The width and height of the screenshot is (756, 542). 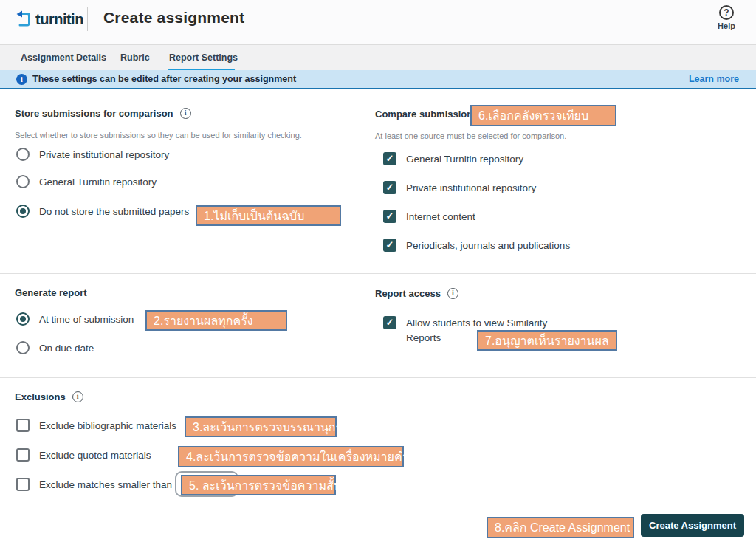 I want to click on page-title: Create assignment, so click(x=174, y=18).